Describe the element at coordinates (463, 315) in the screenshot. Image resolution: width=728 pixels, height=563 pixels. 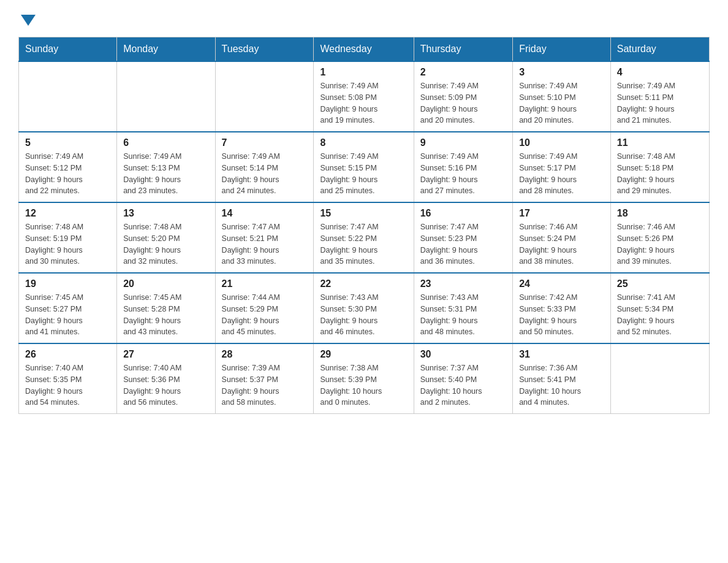
I see `day-info: Sunrise: 7:43 AMSunset: 5:31 PMDaylight:…` at that location.